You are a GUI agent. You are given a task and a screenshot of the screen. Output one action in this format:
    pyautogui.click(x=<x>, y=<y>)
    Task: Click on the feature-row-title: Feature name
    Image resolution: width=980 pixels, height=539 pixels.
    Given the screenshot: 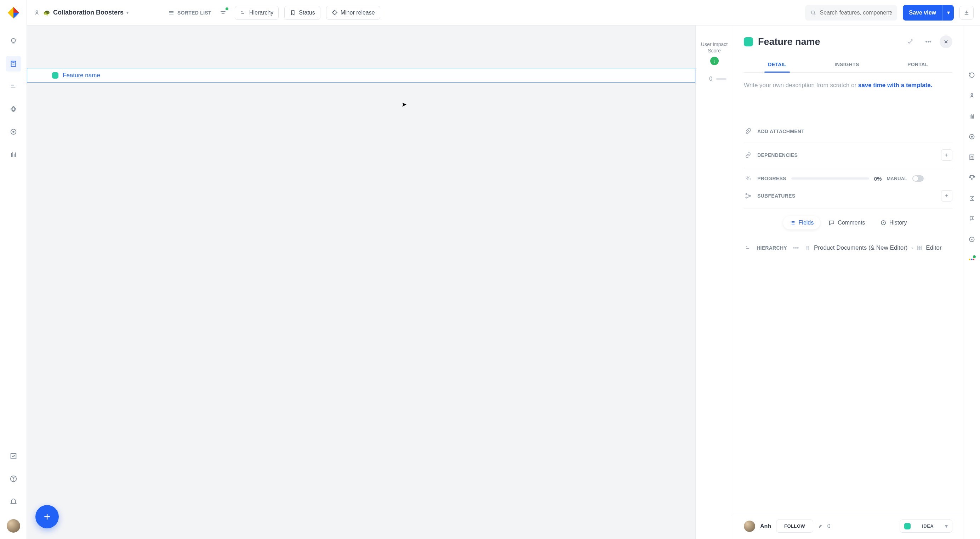 What is the action you would take?
    pyautogui.click(x=81, y=75)
    